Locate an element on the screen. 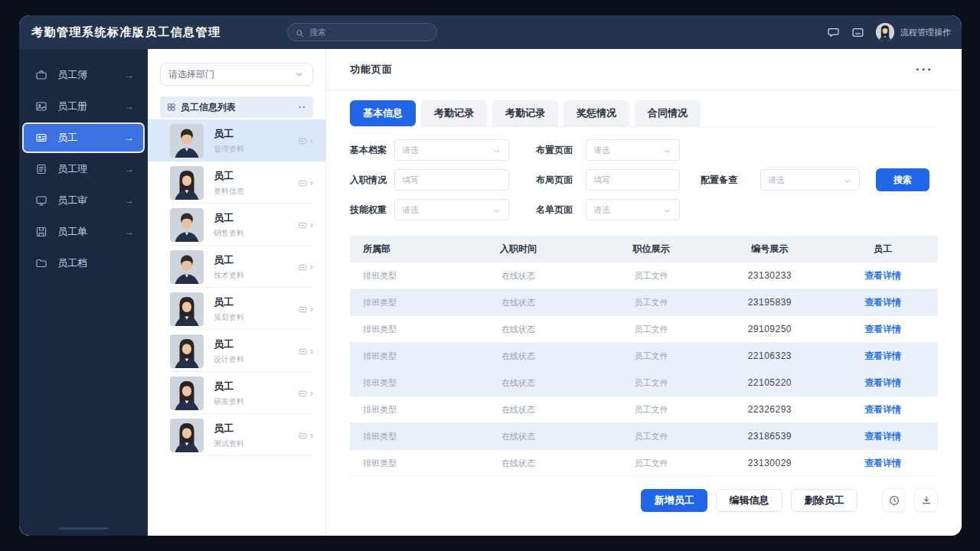 The height and width of the screenshot is (551, 980). user-menu: 流程管理操作 is located at coordinates (913, 32).